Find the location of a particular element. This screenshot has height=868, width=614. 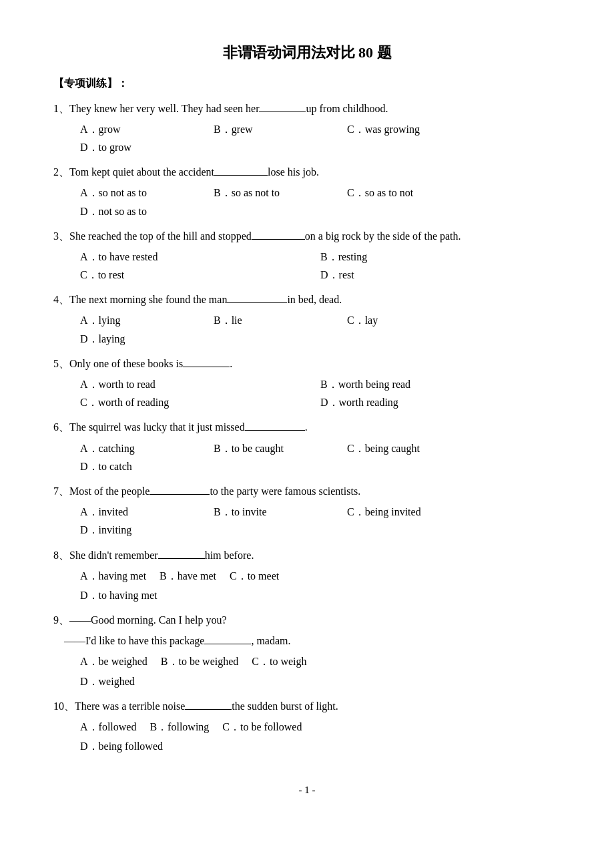

option-7-0: A．invited is located at coordinates (140, 511).